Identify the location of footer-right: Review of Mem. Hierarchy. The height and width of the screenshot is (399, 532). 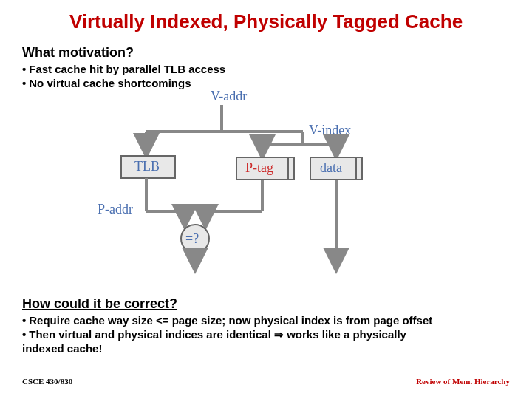
(463, 381).